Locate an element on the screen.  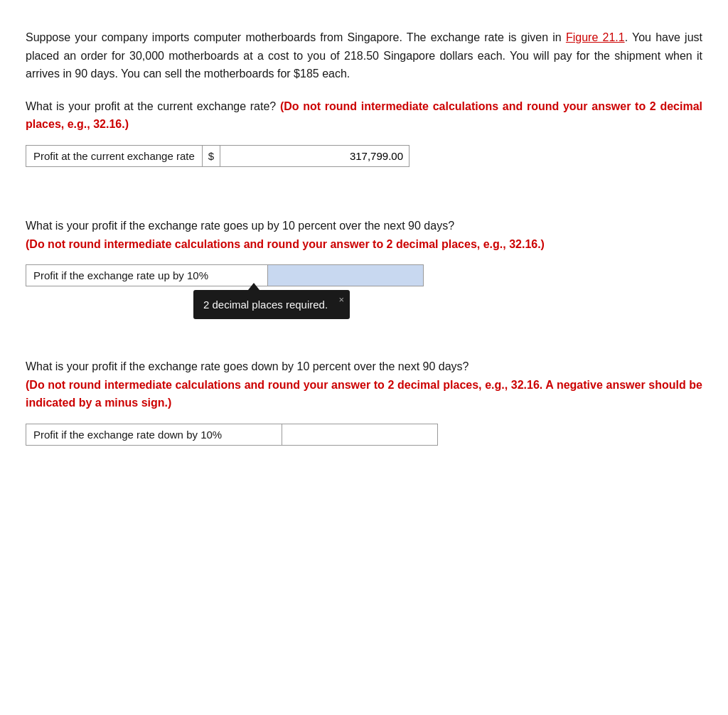
question1-input-row: Profit at the current exchange rate $ is located at coordinates (218, 156).